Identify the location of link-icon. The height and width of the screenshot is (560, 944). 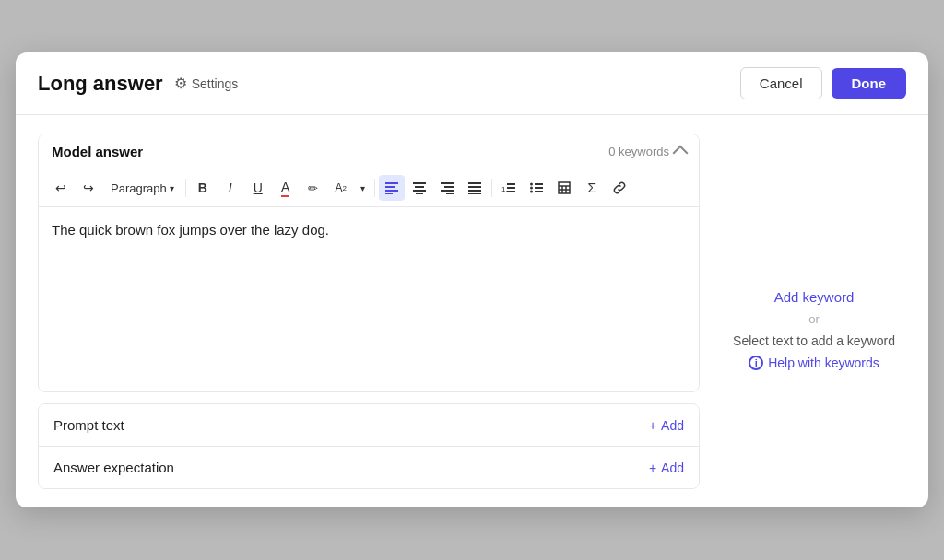
(620, 188).